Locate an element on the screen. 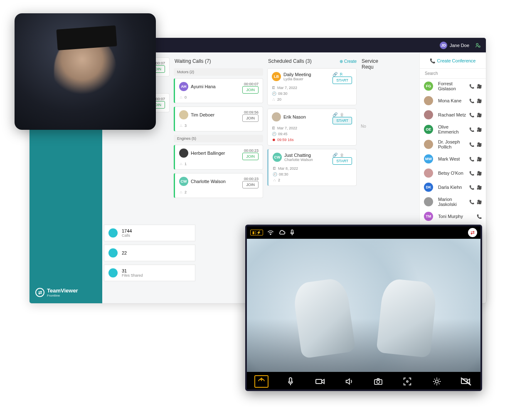 The width and height of the screenshot is (532, 416). contact-row: Rachael Metz📞🎥 is located at coordinates (453, 115).